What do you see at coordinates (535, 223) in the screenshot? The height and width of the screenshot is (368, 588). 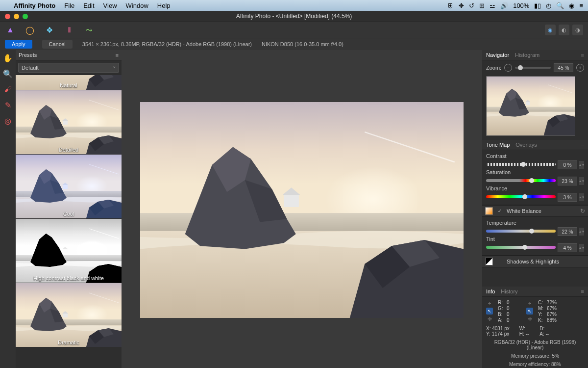 I see `temperature-label: Temperature` at bounding box center [535, 223].